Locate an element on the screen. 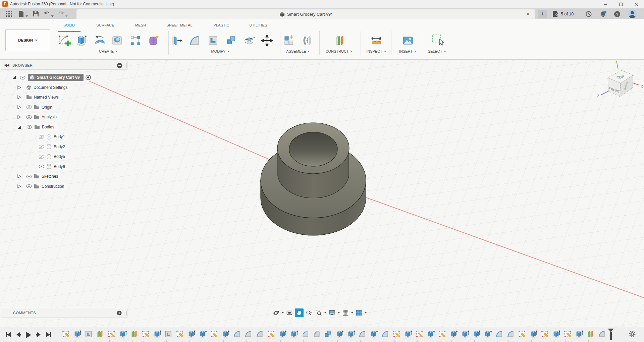  grid-display-icon is located at coordinates (345, 313).